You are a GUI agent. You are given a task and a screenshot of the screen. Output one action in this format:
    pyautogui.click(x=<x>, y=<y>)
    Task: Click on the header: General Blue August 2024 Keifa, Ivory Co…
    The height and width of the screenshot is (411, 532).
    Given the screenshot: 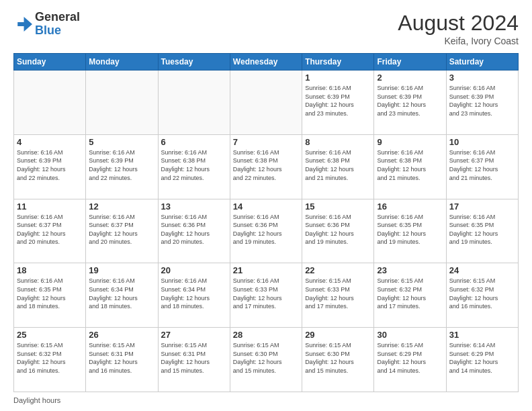 What is the action you would take?
    pyautogui.click(x=266, y=28)
    